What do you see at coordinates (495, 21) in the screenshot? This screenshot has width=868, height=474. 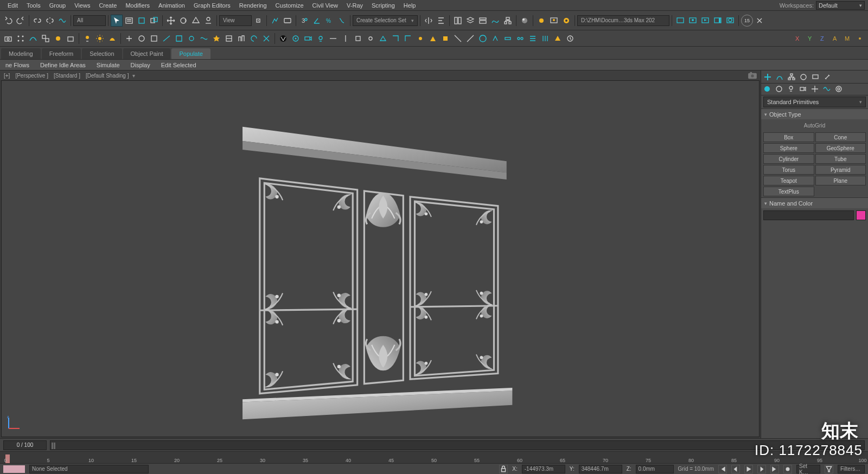 I see `curve-editor-button` at bounding box center [495, 21].